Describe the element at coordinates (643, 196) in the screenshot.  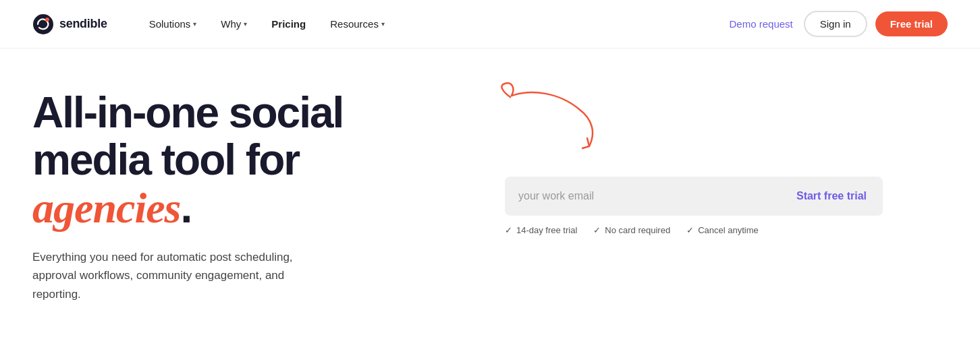
I see `email-input` at that location.